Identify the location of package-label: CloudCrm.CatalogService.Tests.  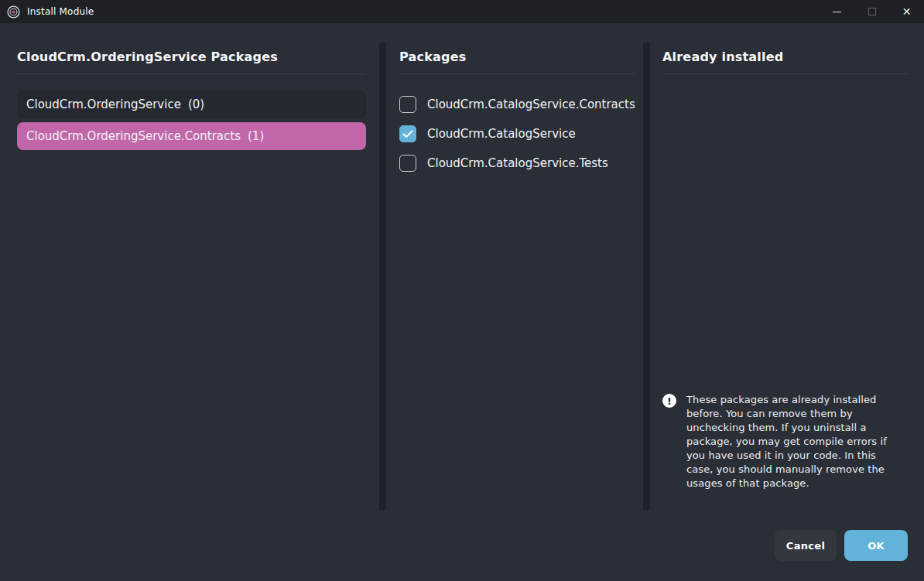
(518, 163).